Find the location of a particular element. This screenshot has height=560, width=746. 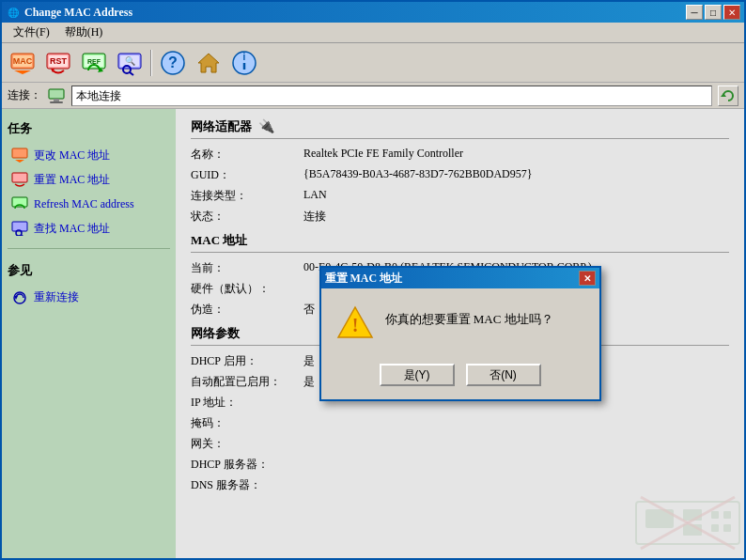

sidebar-divider is located at coordinates (88, 248).